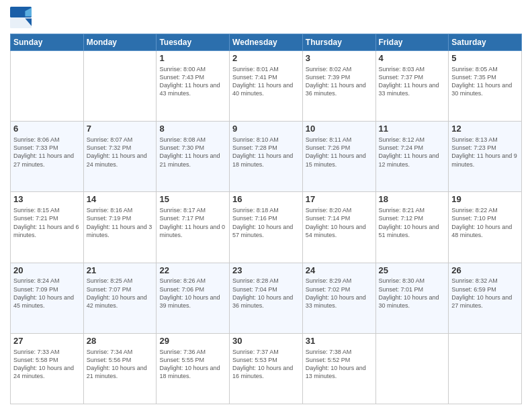 The image size is (532, 411). What do you see at coordinates (266, 17) in the screenshot?
I see `header` at bounding box center [266, 17].